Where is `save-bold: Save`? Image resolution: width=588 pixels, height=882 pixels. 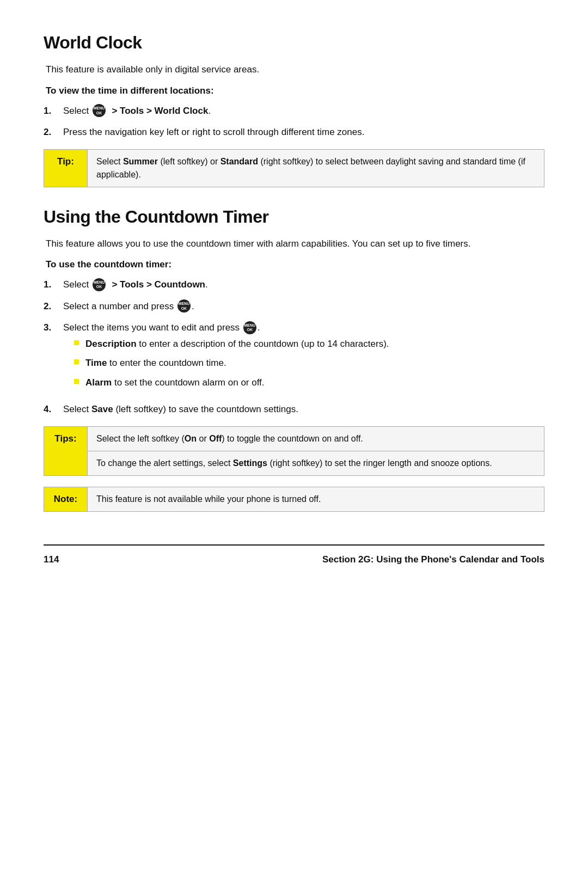 save-bold: Save is located at coordinates (102, 409).